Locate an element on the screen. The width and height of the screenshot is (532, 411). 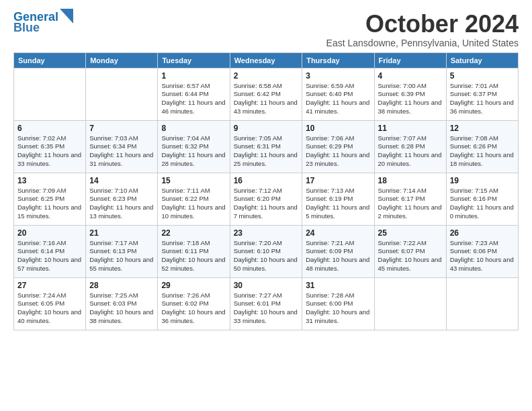
calendar-cell: 27Sunrise: 7:24 AMSunset: 6:05 PMDayligh… is located at coordinates (50, 304).